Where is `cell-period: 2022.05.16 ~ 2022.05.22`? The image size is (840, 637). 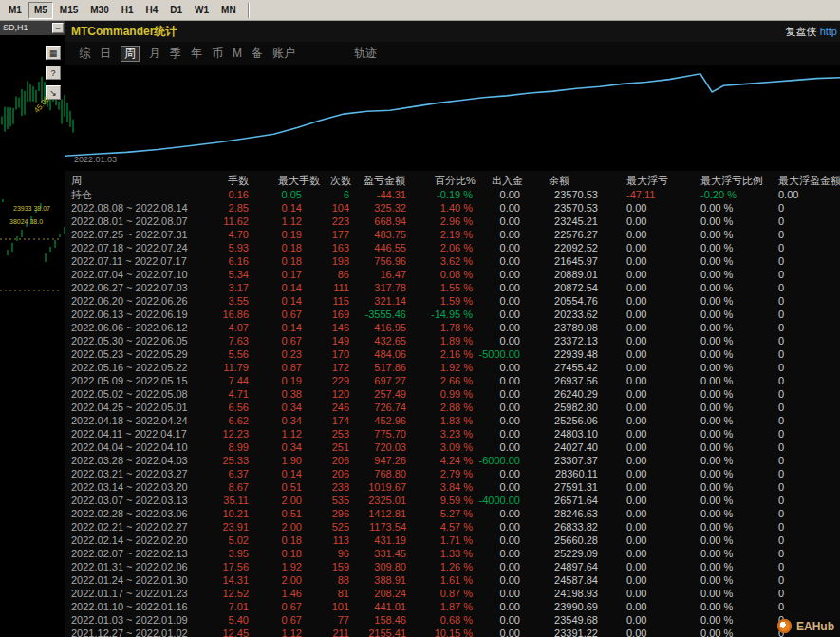 cell-period: 2022.05.16 ~ 2022.05.22 is located at coordinates (142, 367).